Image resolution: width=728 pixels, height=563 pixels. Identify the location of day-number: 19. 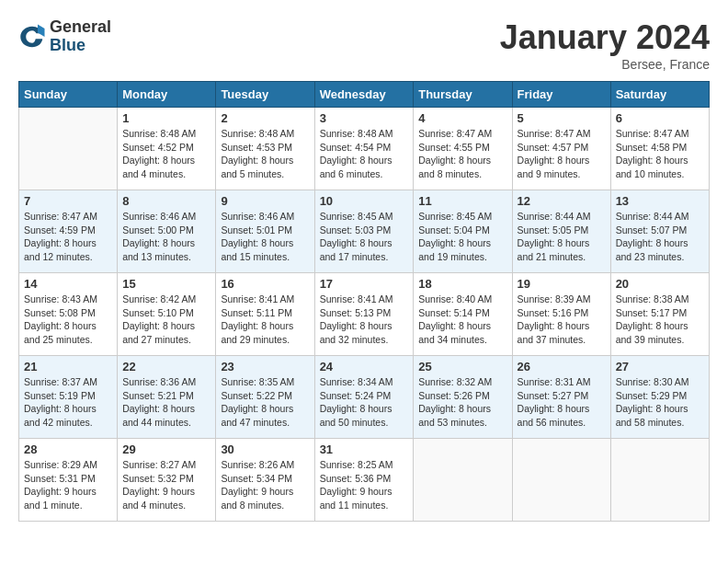
(562, 283).